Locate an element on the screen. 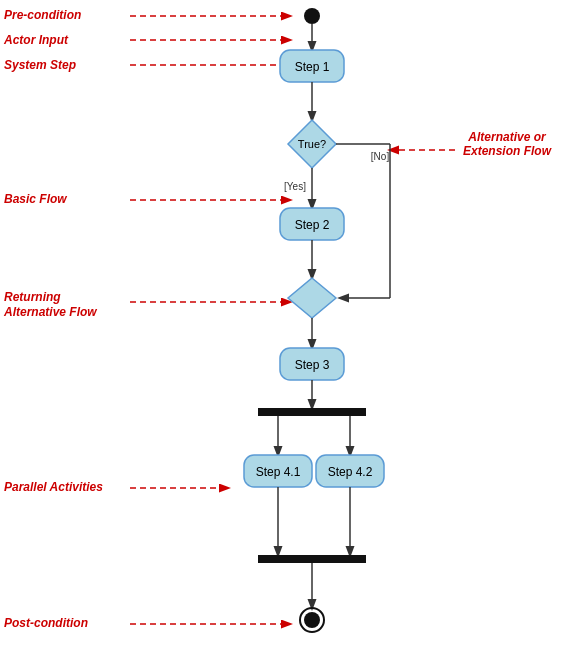 Image resolution: width=572 pixels, height=656 pixels. decision-label: True? is located at coordinates (312, 144).